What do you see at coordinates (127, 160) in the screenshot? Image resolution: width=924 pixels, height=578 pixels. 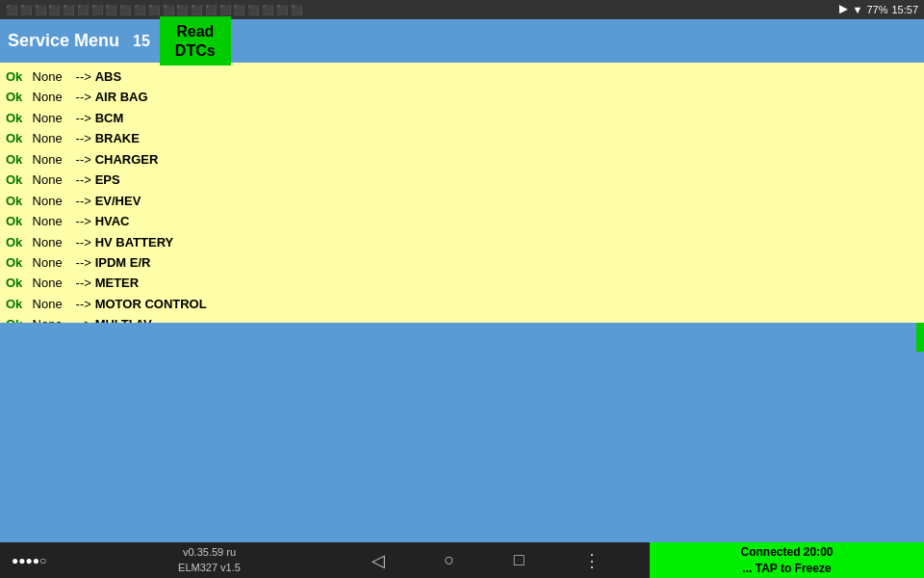 I see `dtc-module-name: CHARGER` at bounding box center [127, 160].